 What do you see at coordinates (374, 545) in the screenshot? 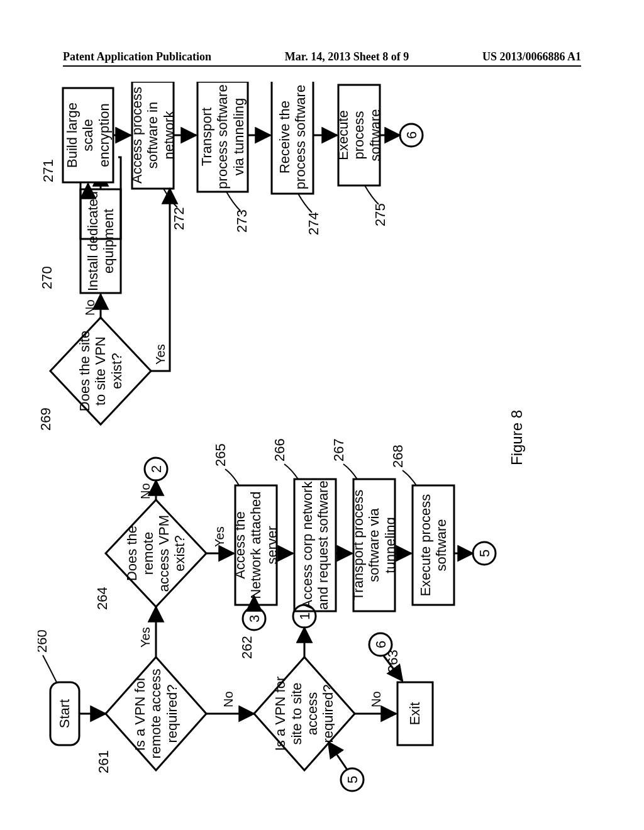
I see `b267-label: Transport process software via tunneling` at bounding box center [374, 545].